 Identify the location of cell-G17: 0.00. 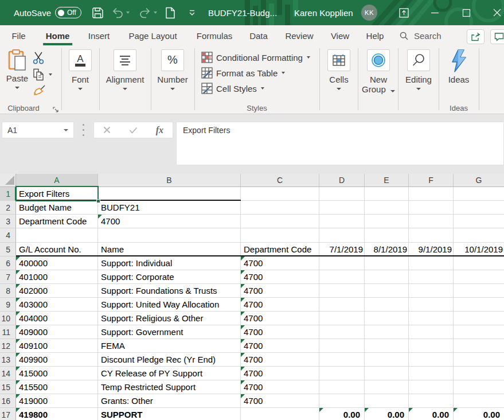
(479, 414).